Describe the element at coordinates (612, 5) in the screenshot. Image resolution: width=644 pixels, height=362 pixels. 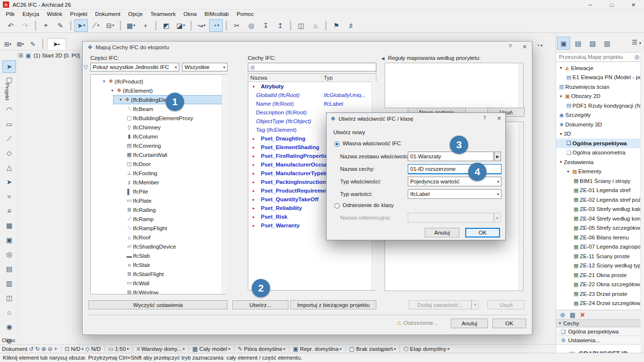
I see `maximize-button: □` at that location.